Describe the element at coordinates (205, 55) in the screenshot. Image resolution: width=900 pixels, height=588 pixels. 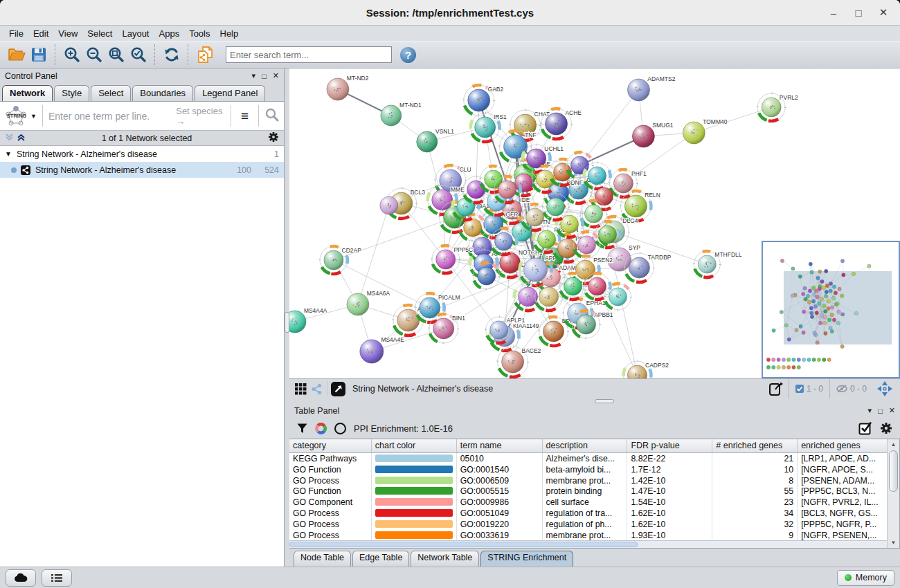
I see `copy-network-icon` at that location.